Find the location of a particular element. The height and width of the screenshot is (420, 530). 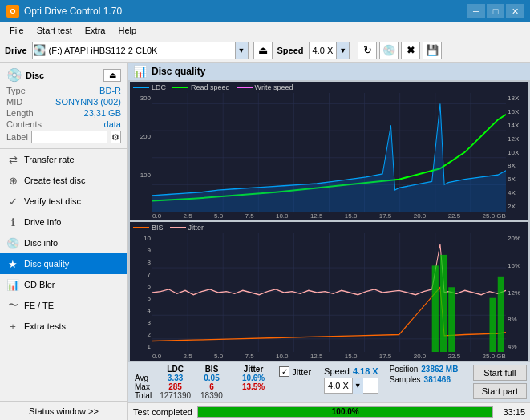

menu-start-test: Start test is located at coordinates (55, 30).